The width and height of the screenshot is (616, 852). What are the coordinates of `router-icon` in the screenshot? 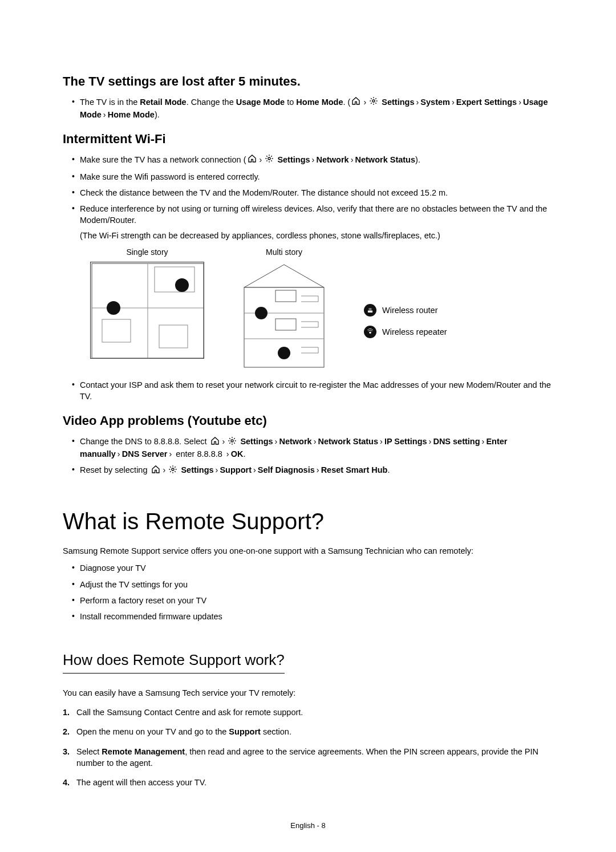 It's located at (370, 310).